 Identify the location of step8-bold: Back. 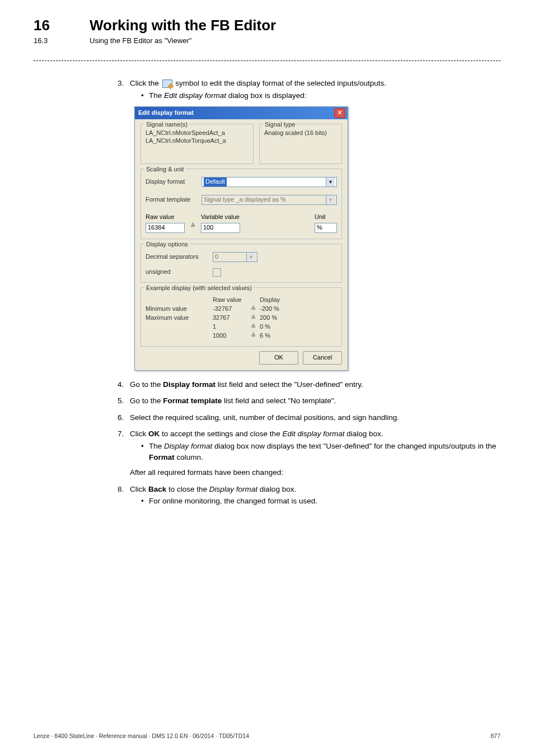
(157, 489).